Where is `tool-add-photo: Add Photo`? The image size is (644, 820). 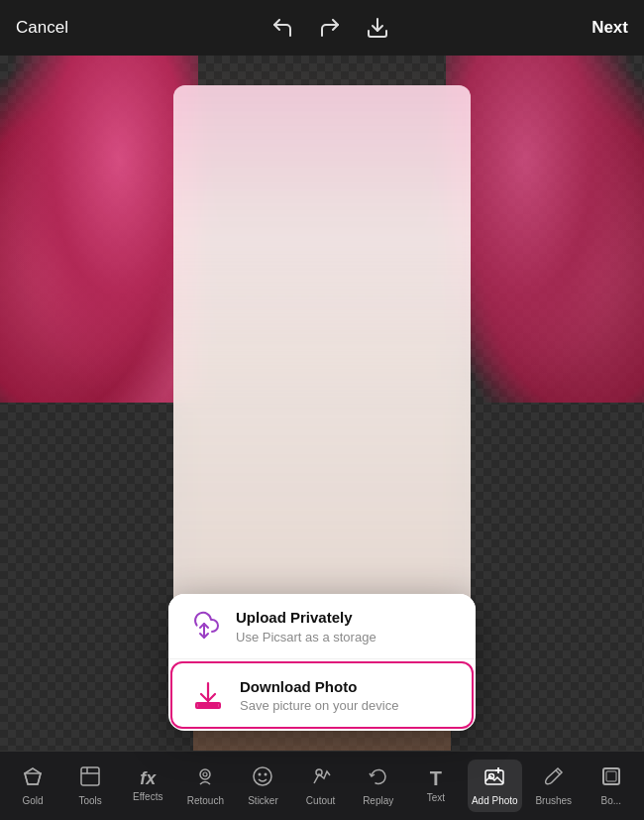 tool-add-photo: Add Photo is located at coordinates (495, 785).